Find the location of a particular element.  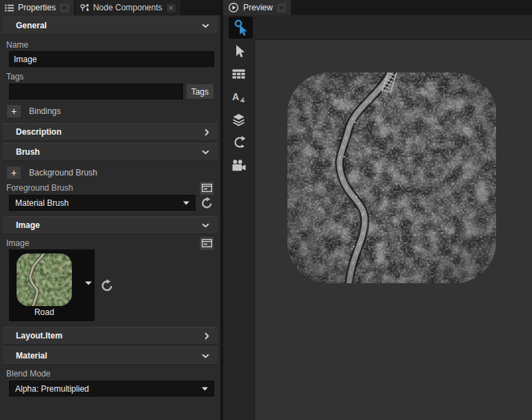

foreground-brush-dropdown: Material Brush is located at coordinates (102, 203).